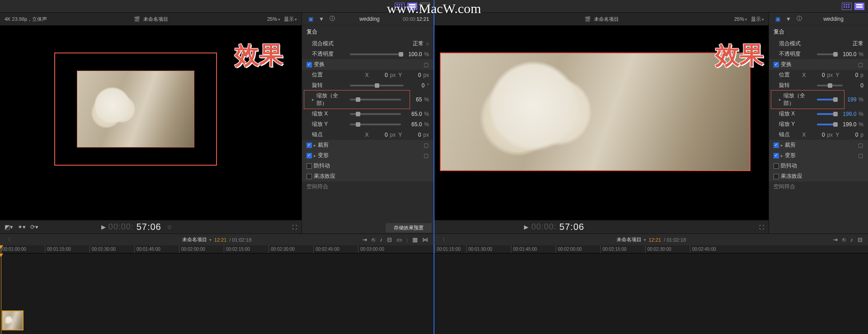 The height and width of the screenshot is (334, 868). I want to click on tool-enhance-icon: ✦▾, so click(22, 227).